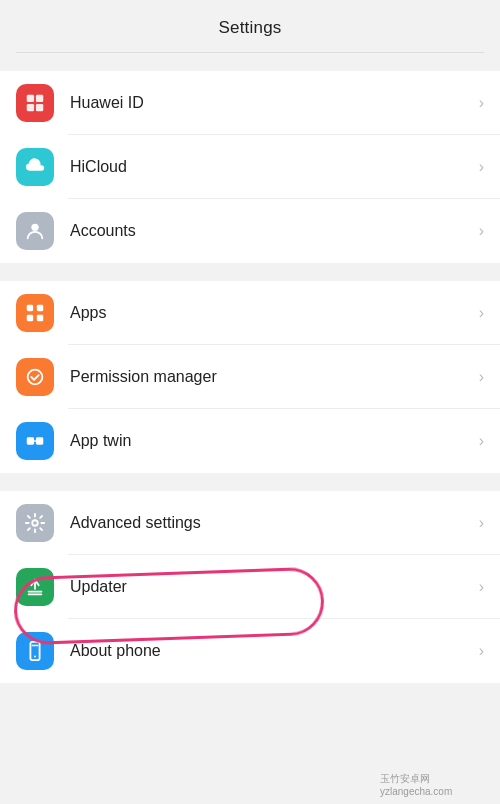  What do you see at coordinates (35, 103) in the screenshot?
I see `huawei-id-icon` at bounding box center [35, 103].